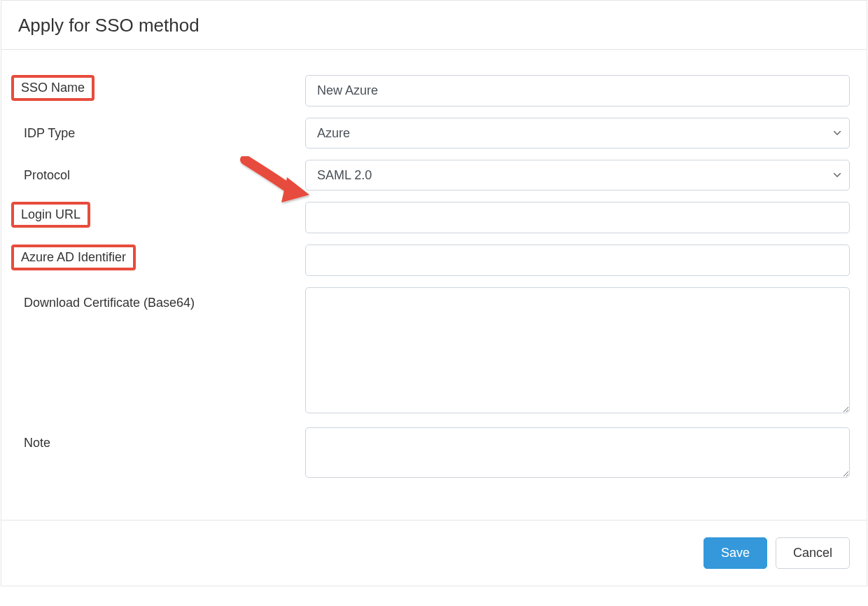 Image resolution: width=868 pixels, height=606 pixels. I want to click on label-protocol: Protocol, so click(162, 172).